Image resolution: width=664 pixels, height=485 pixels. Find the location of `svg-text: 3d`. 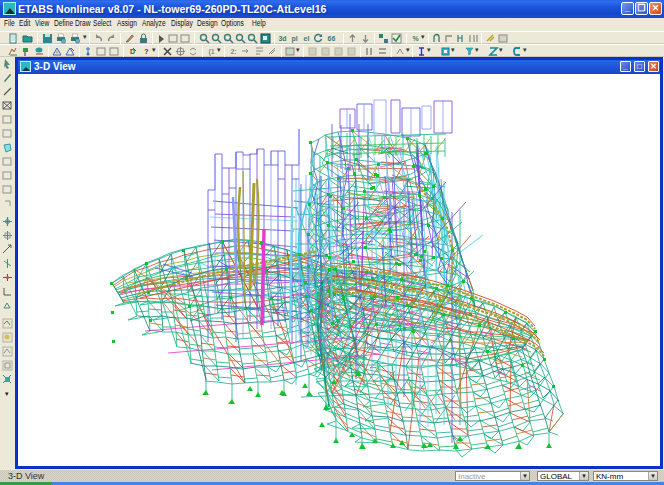

svg-text: 3d is located at coordinates (282, 38).